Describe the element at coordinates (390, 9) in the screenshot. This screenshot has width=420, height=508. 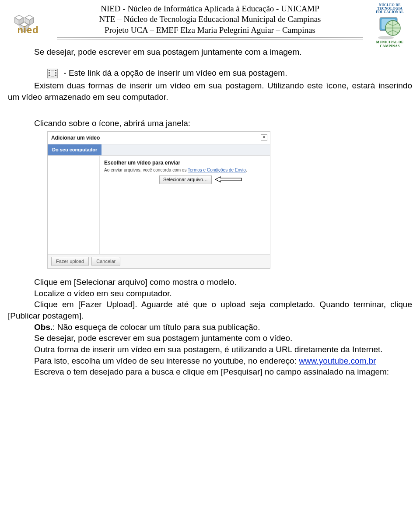
I see `right-logo-top-text: NÚCLEO DE TECNOLOGIA EDUCACIONAL` at that location.